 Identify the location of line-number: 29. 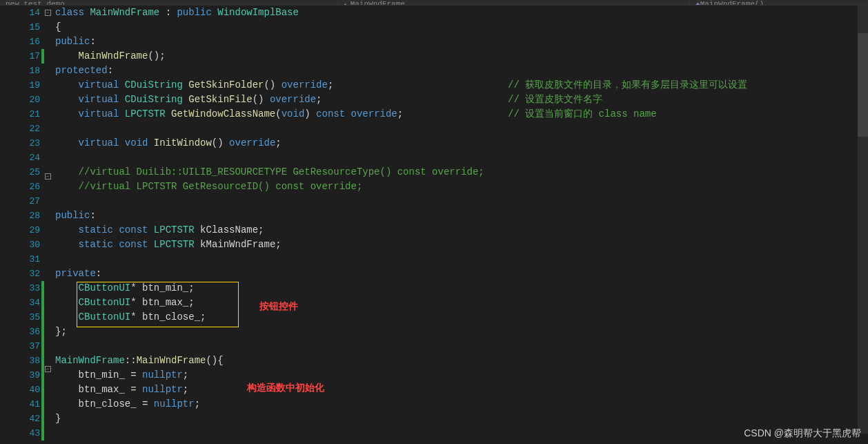
(20, 231).